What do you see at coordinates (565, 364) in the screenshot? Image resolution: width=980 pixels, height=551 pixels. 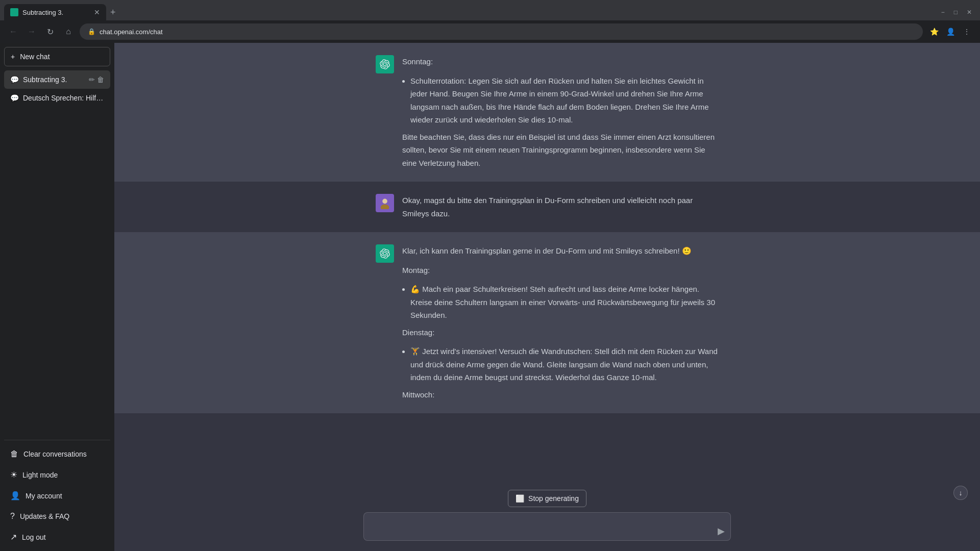 I see `dienstag-item-1: 🏋 Jetzt wird's intensiver! Versuch die W…` at bounding box center [565, 364].